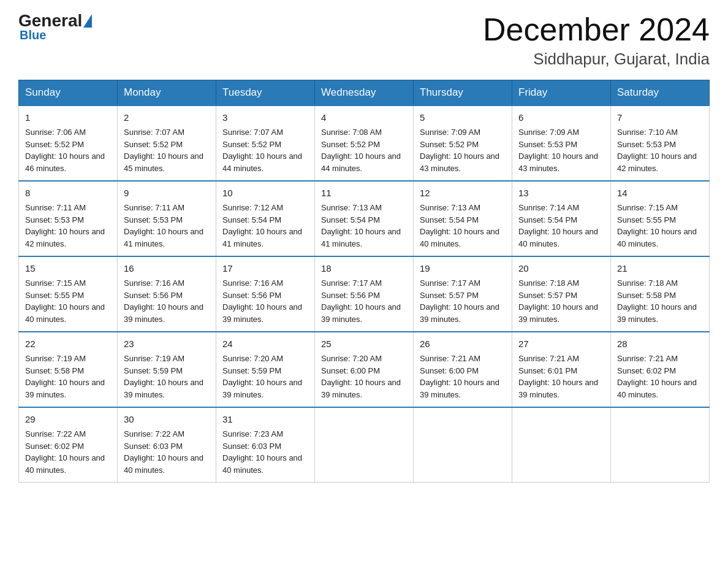  Describe the element at coordinates (561, 144) in the screenshot. I see `calendar-day: 6 Sunrise: 7:09 AMSunset: 5:53 PMDayligh…` at that location.